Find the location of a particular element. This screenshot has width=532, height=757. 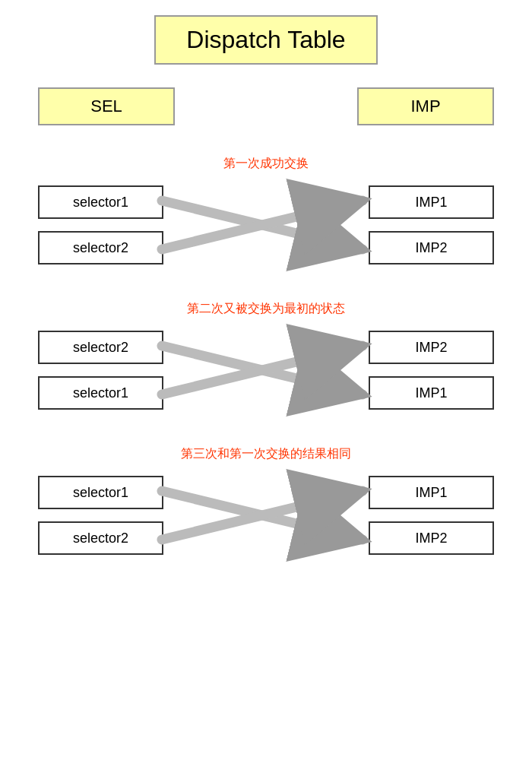

section-2: 第二次又被交换为最初的状态selector2selector1IMP2IMP1 is located at coordinates (266, 359).